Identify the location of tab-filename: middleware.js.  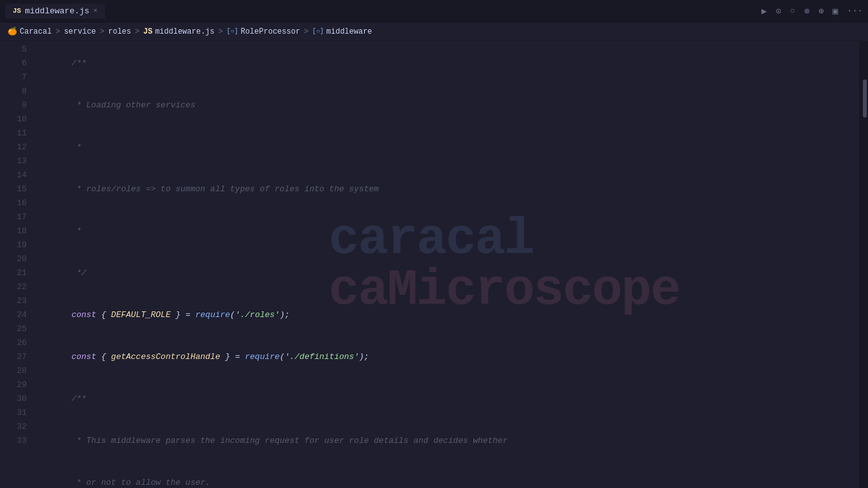
(57, 11).